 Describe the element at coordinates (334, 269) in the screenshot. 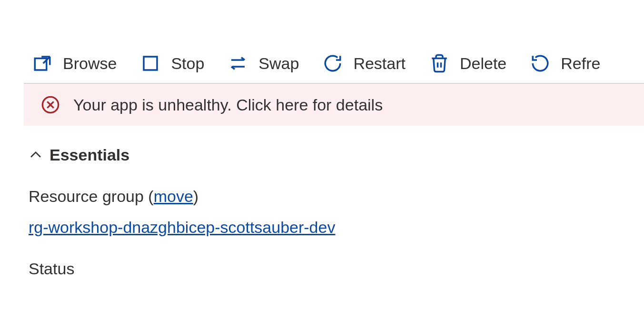

I see `status-label: Status` at that location.